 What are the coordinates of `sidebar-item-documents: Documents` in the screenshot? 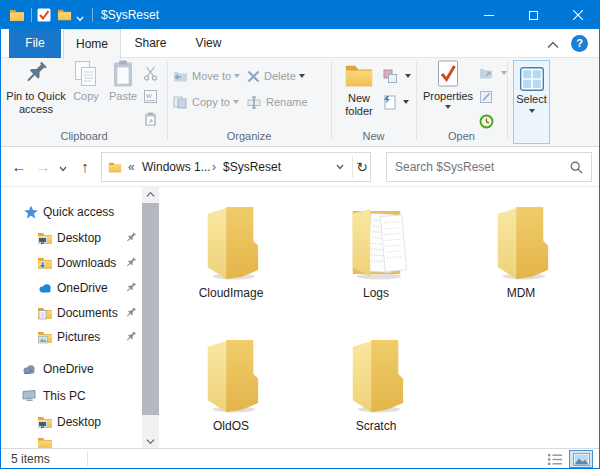 It's located at (71, 313).